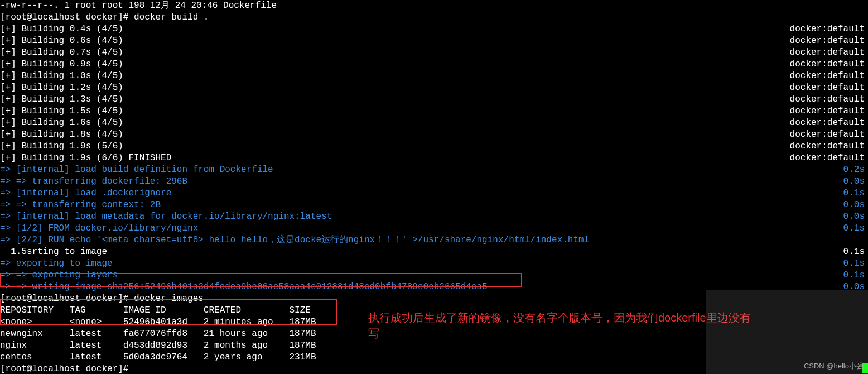 This screenshot has height=374, width=868. Describe the element at coordinates (434, 99) in the screenshot. I see `build-progress-line: [+] Building 1.3s (4/5)docker:default` at that location.